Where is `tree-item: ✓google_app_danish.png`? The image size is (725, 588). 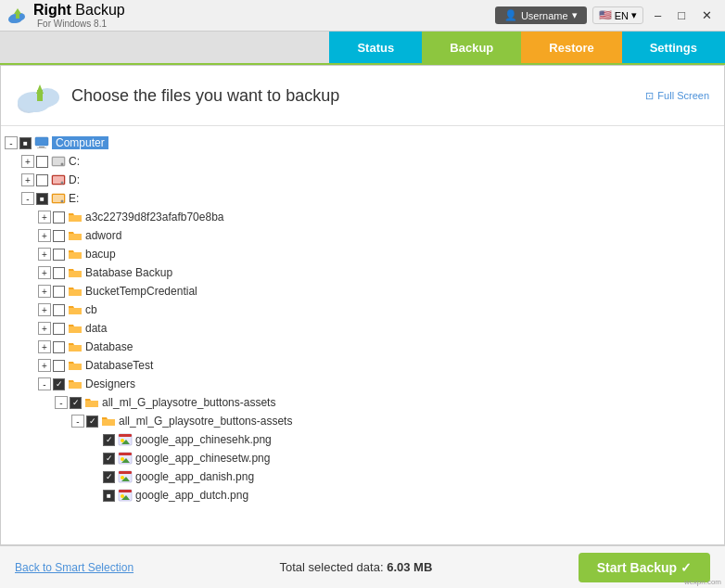 tree-item: ✓google_app_danish.png is located at coordinates (362, 477).